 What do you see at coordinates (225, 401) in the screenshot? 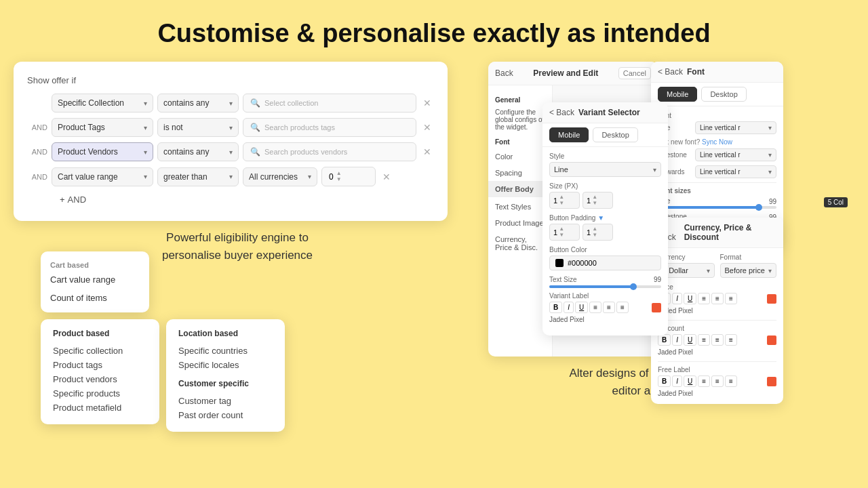
I see `customer-item-tag: Customer tag` at bounding box center [225, 401].